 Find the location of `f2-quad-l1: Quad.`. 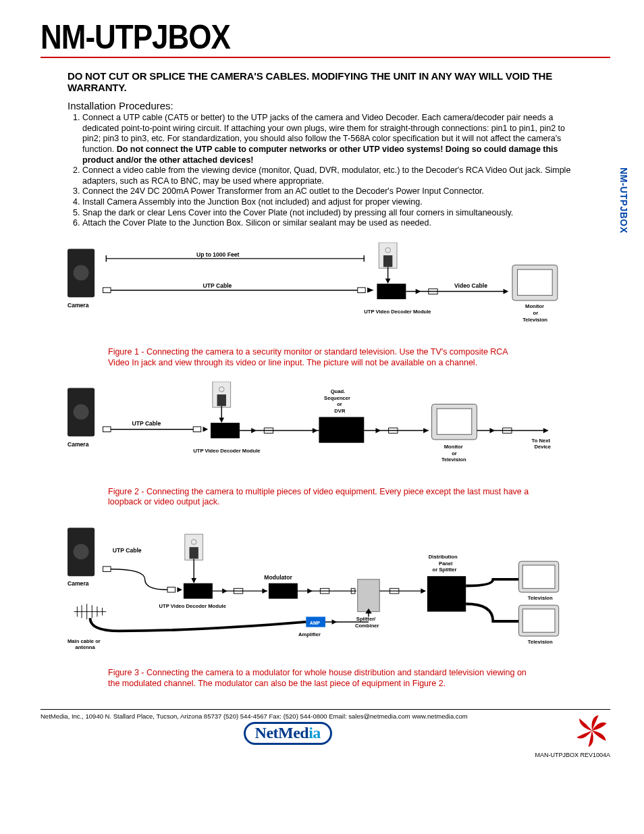

f2-quad-l1: Quad. is located at coordinates (338, 392).